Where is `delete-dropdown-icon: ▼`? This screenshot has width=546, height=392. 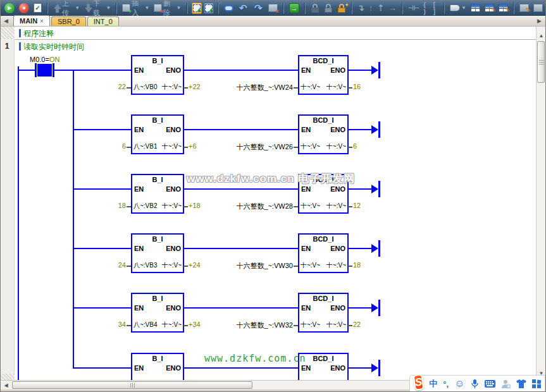
delete-dropdown-icon: ▼ is located at coordinates (179, 8).